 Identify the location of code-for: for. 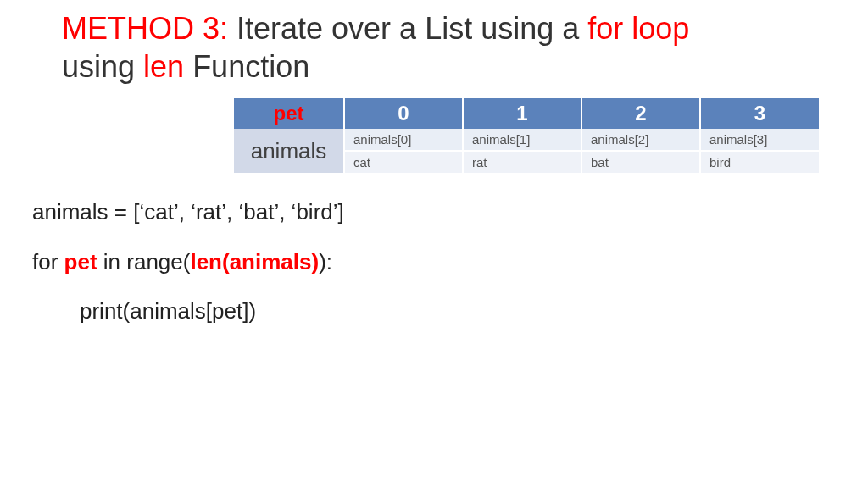
(48, 262).